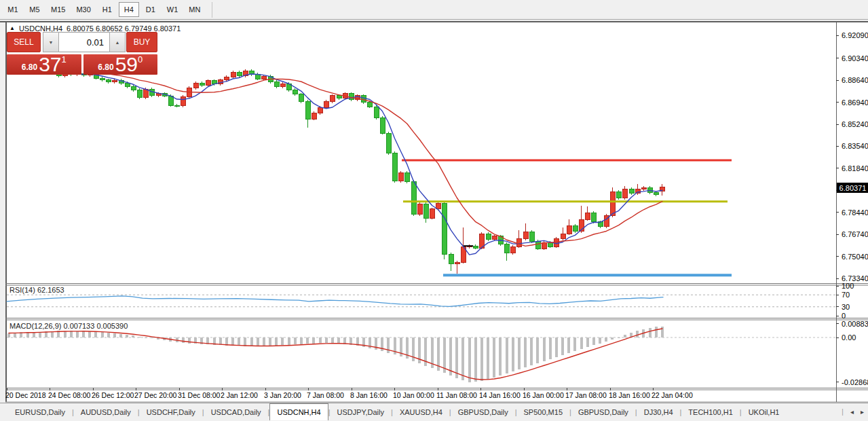 The image size is (868, 421). I want to click on symbol-tab-ukoil-h1: UKOil,H1, so click(764, 411).